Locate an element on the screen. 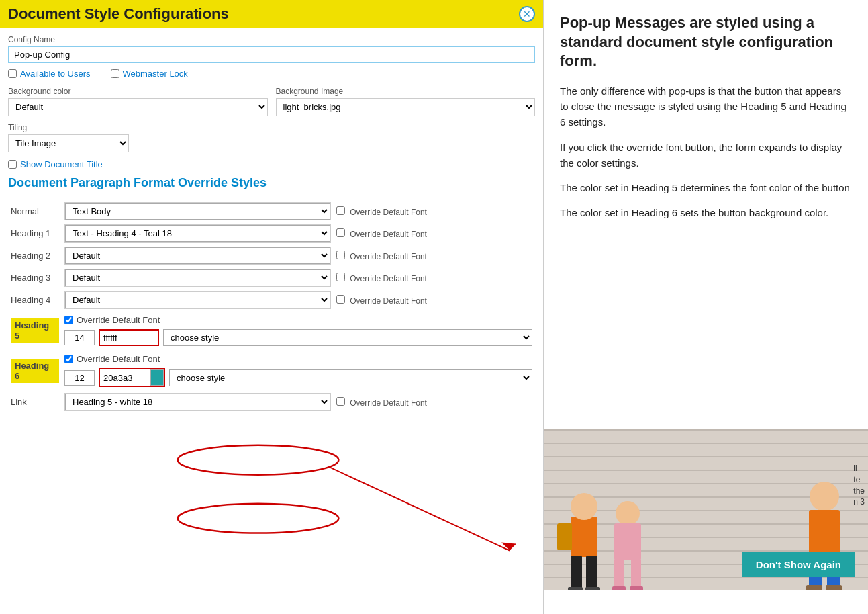 Image resolution: width=868 pixels, height=614 pixels. link-style-select: Heading 5 - white 18 is located at coordinates (197, 402).